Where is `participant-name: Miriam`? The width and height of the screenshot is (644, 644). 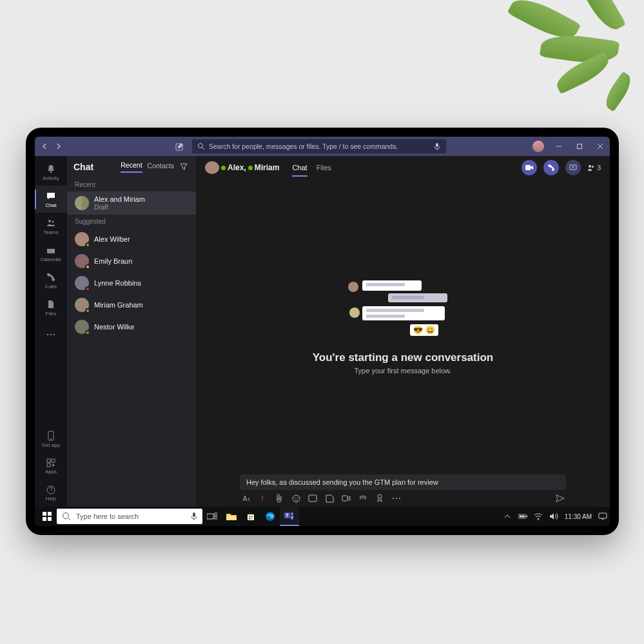
participant-name: Miriam is located at coordinates (267, 168).